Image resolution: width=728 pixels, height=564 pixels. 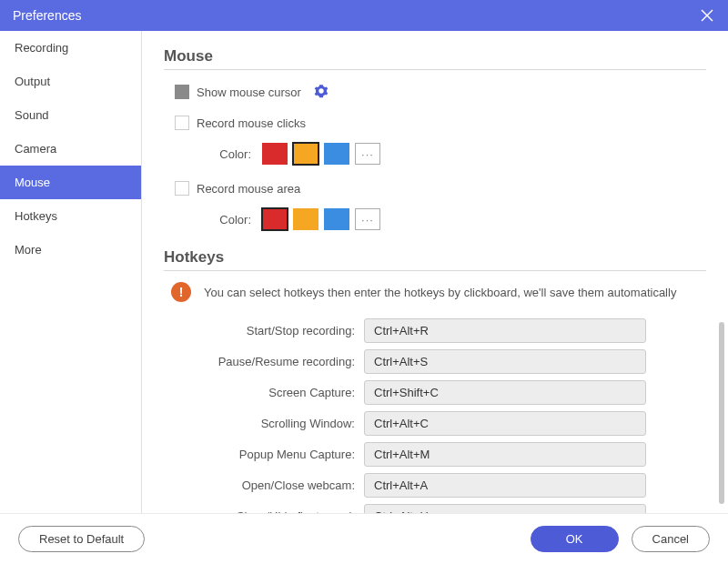 What do you see at coordinates (71, 115) in the screenshot?
I see `sidebar-item-sound: Sound` at bounding box center [71, 115].